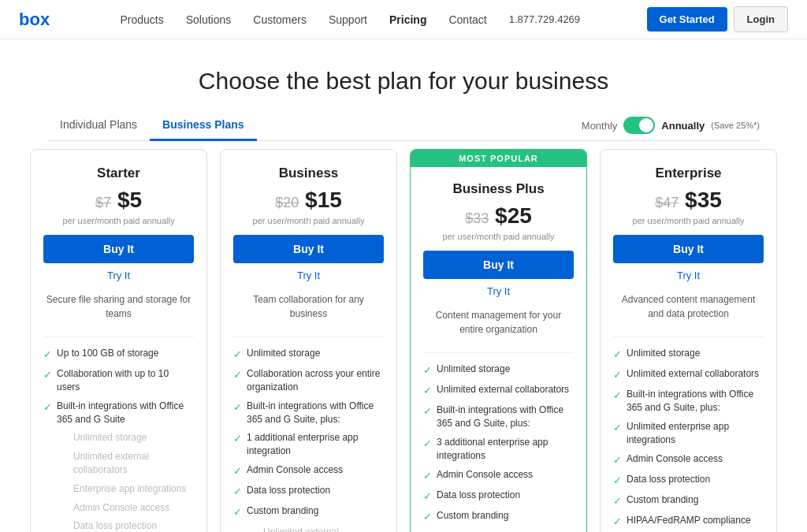 The image size is (807, 532). Describe the element at coordinates (689, 200) in the screenshot. I see `price-area: $47 $35` at that location.